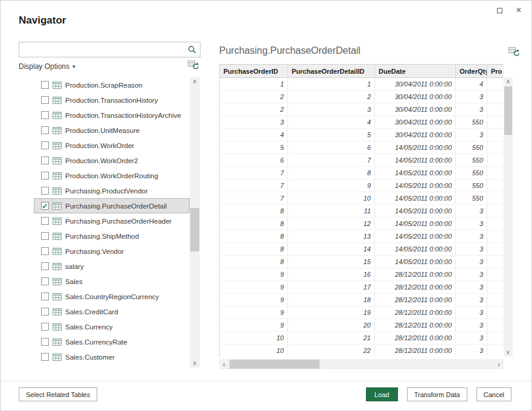 This screenshot has height=411, width=532. I want to click on table-list-item: Sales.PersonCreditCard, so click(112, 366).